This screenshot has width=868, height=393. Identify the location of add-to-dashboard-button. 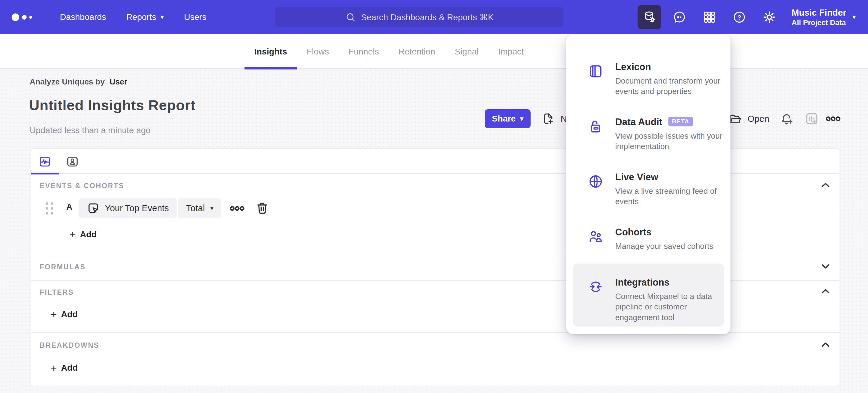
(812, 119).